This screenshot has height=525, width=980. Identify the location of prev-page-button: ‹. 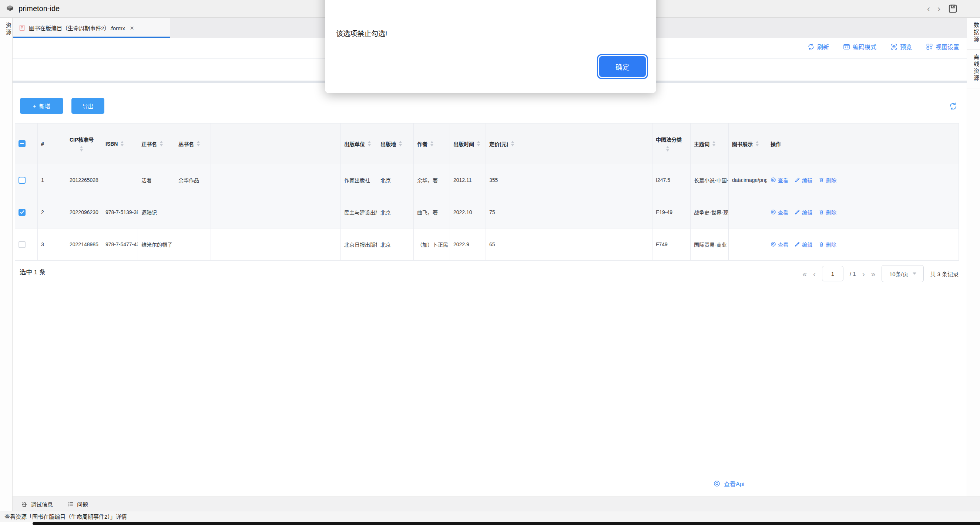
(814, 274).